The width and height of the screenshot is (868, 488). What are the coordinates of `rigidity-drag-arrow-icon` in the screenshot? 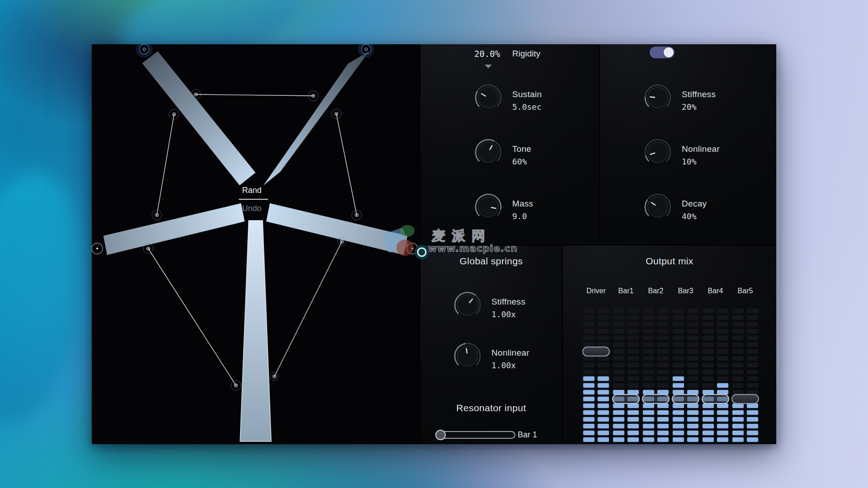 It's located at (488, 66).